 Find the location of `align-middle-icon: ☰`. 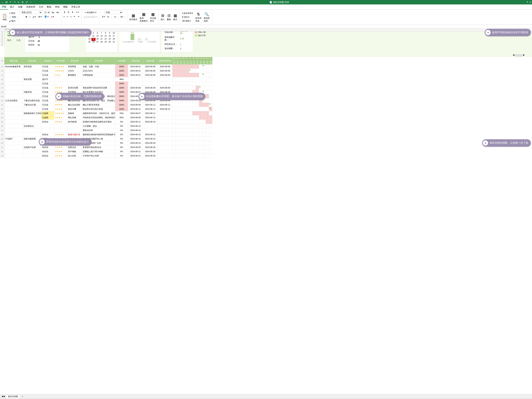

align-middle-icon: ☰ is located at coordinates (69, 13).